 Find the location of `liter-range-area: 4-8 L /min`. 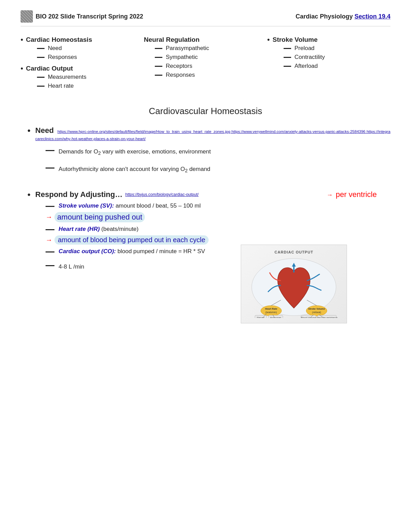

liter-range-area: 4-8 L /min is located at coordinates (73, 266).